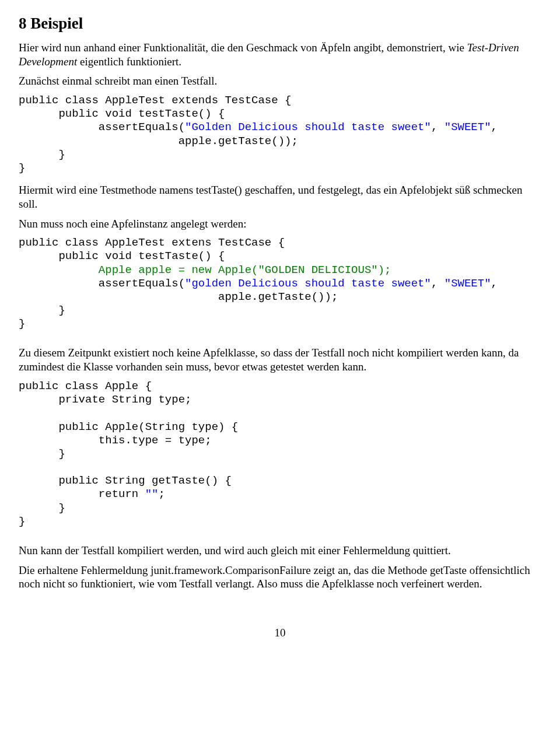 This screenshot has height=749, width=560. Describe the element at coordinates (280, 578) in the screenshot. I see `paragraph-fehlermeldung: Die erhaltene Fehlermeldung junit.framew…` at that location.